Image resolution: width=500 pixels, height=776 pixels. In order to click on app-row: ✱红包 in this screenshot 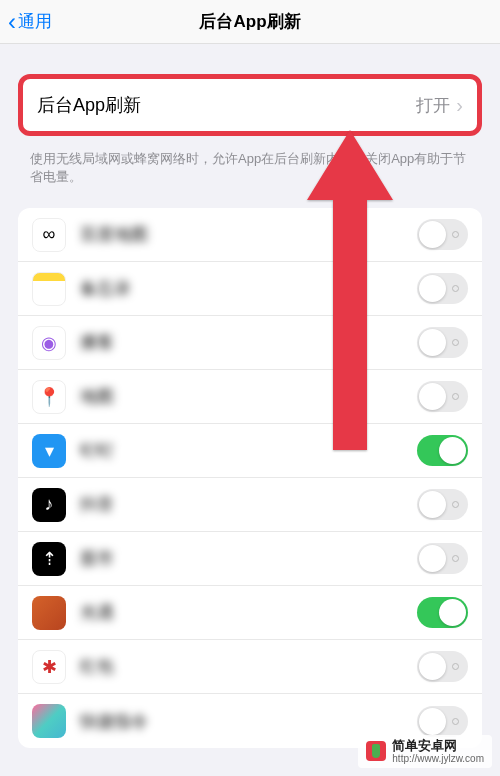, I will do `click(250, 667)`.